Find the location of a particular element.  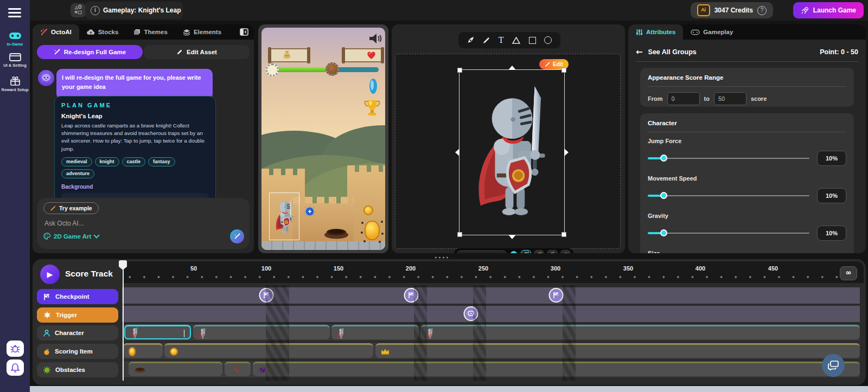

gravity-slider is located at coordinates (729, 233).